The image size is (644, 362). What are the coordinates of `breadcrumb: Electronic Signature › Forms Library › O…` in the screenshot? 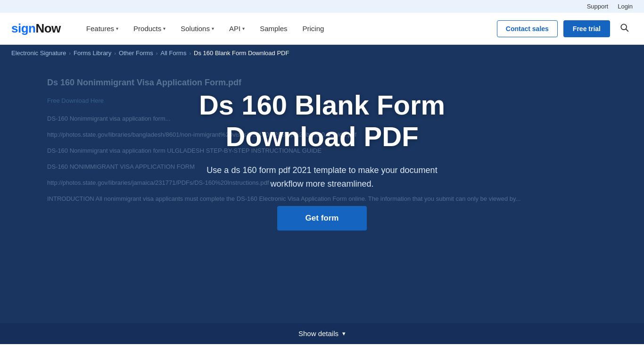 It's located at (322, 53).